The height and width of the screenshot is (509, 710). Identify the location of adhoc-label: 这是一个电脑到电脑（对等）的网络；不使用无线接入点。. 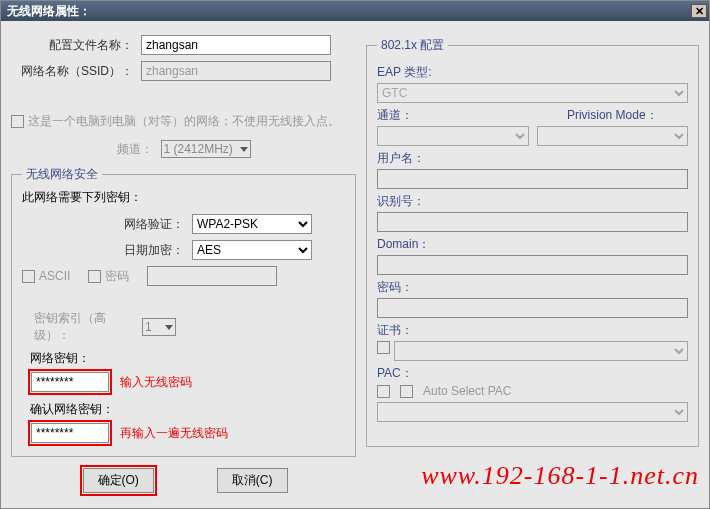
(184, 122).